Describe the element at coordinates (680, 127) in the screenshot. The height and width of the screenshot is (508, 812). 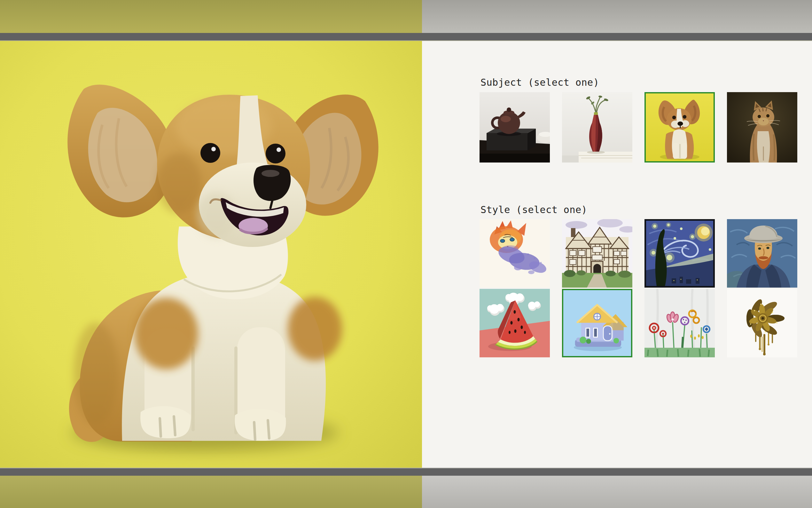
I see `corgi-puppy-photo-thumbnail` at that location.